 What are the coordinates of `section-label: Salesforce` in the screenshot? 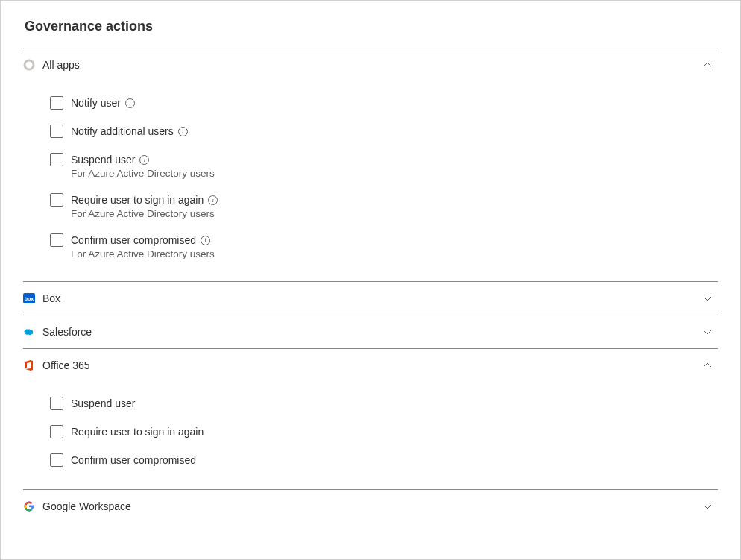 It's located at (373, 332).